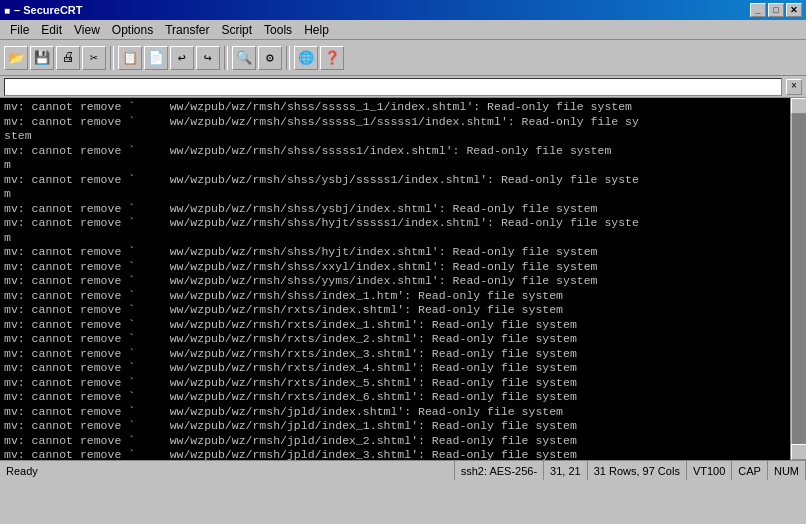 This screenshot has width=806, height=524. Describe the element at coordinates (403, 136) in the screenshot. I see `term-line: stem` at that location.